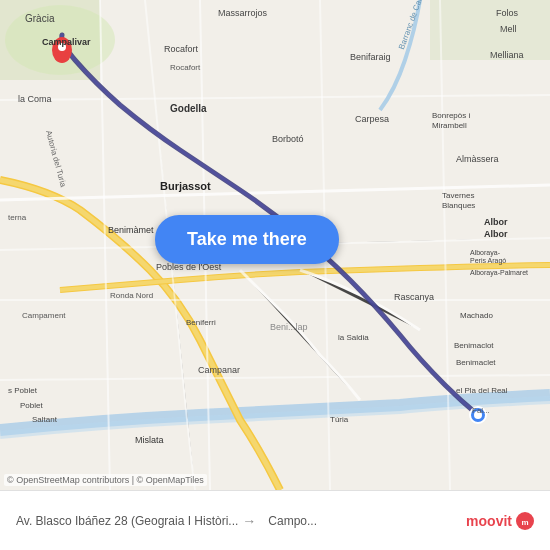  I want to click on svg-text: Gràcia, so click(40, 18).